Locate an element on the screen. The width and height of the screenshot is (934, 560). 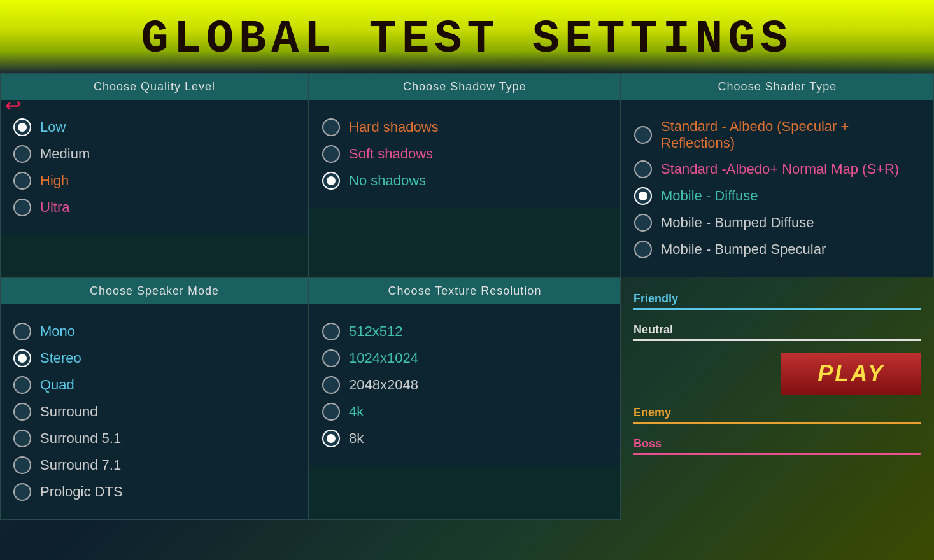
bottom-right-panel: FriendlyNeutralPLAYEnemyBoss is located at coordinates (777, 398).